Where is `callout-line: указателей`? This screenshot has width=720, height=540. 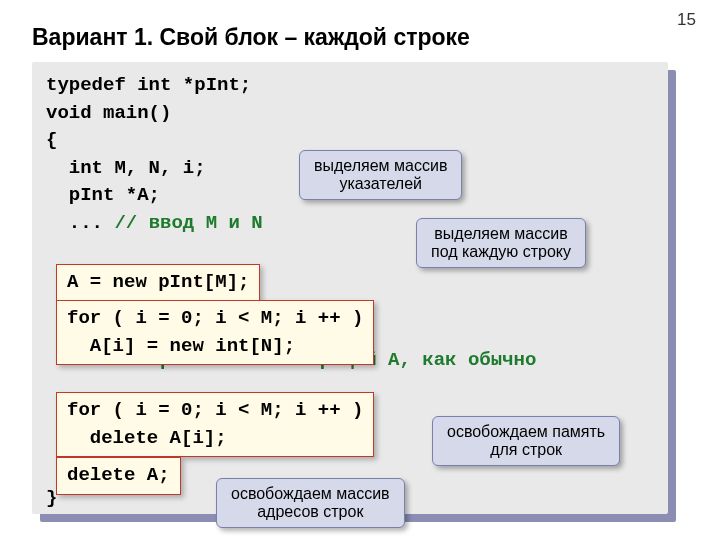 callout-line: указателей is located at coordinates (380, 184).